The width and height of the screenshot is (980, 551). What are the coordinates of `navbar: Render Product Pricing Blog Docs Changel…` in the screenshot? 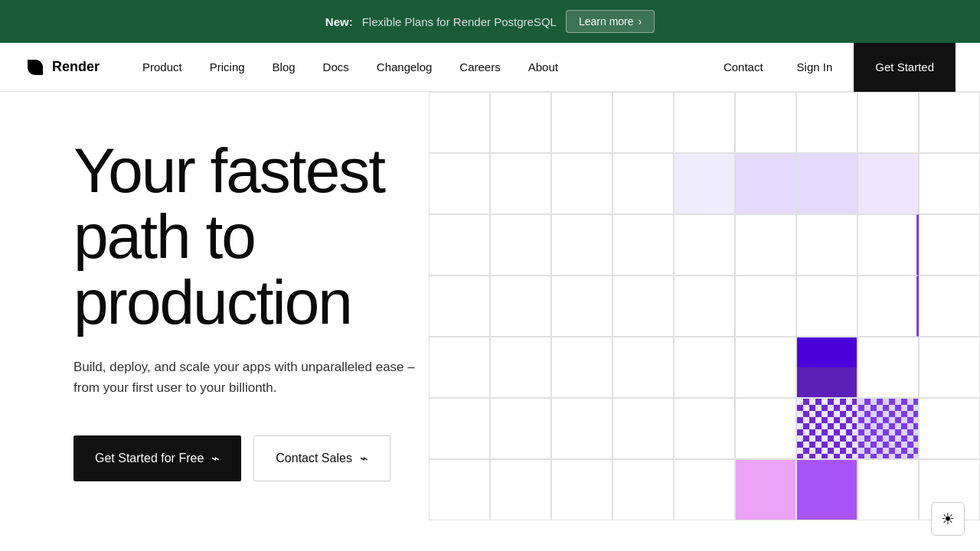 It's located at (490, 67).